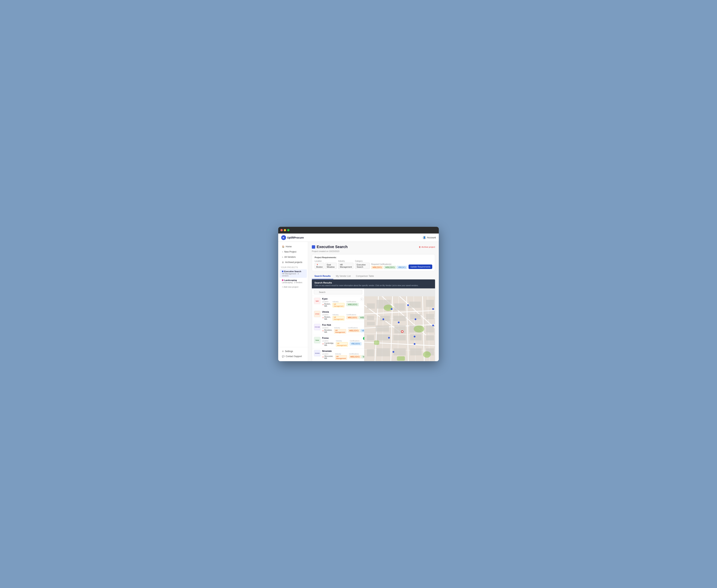 The height and width of the screenshot is (588, 717). What do you see at coordinates (288, 230) in the screenshot?
I see `expand-dot` at bounding box center [288, 230].